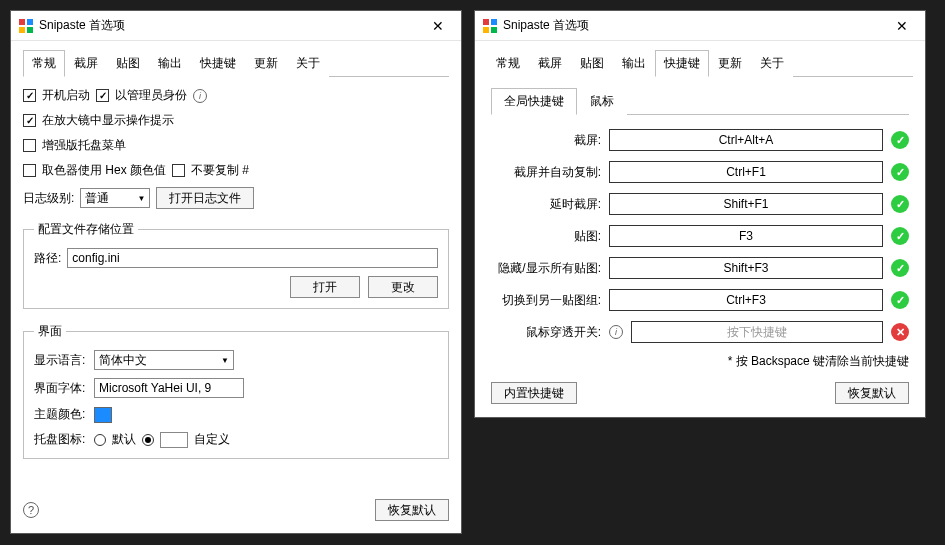 This screenshot has height=545, width=945. What do you see at coordinates (325, 287) in the screenshot?
I see `open-config-button: 打开` at bounding box center [325, 287].